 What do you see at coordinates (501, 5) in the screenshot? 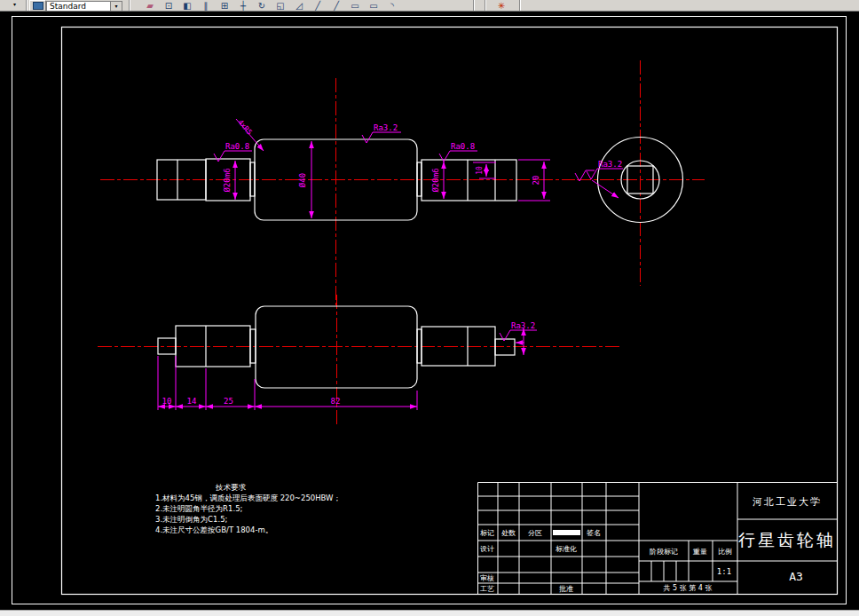
I see `explode-icon: ✳` at bounding box center [501, 5].